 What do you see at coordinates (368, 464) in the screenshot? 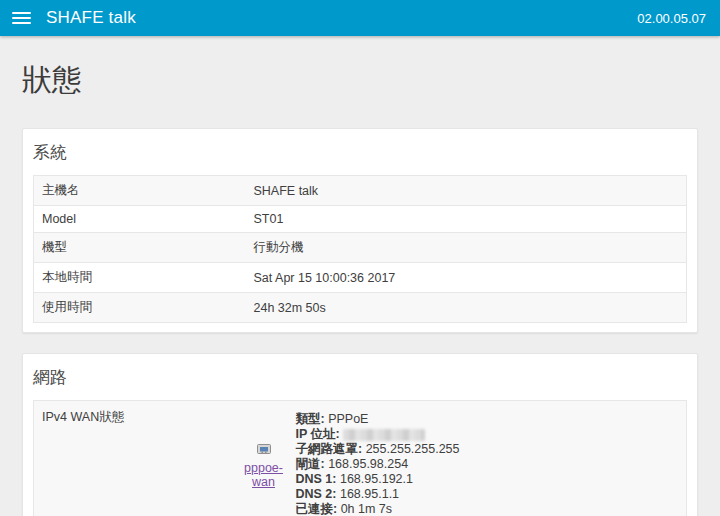
I see `detail-value: 168.95.98.254` at bounding box center [368, 464].